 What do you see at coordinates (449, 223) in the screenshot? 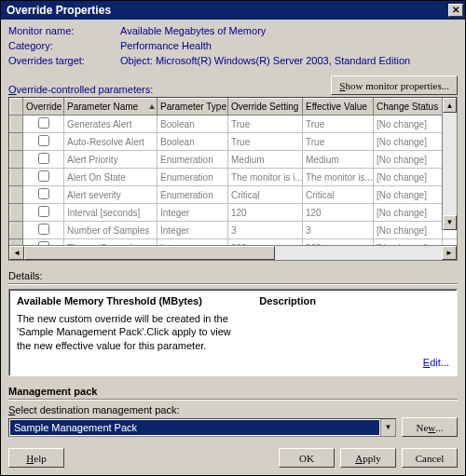
I see `scroll-down-icon: ▼` at bounding box center [449, 223].